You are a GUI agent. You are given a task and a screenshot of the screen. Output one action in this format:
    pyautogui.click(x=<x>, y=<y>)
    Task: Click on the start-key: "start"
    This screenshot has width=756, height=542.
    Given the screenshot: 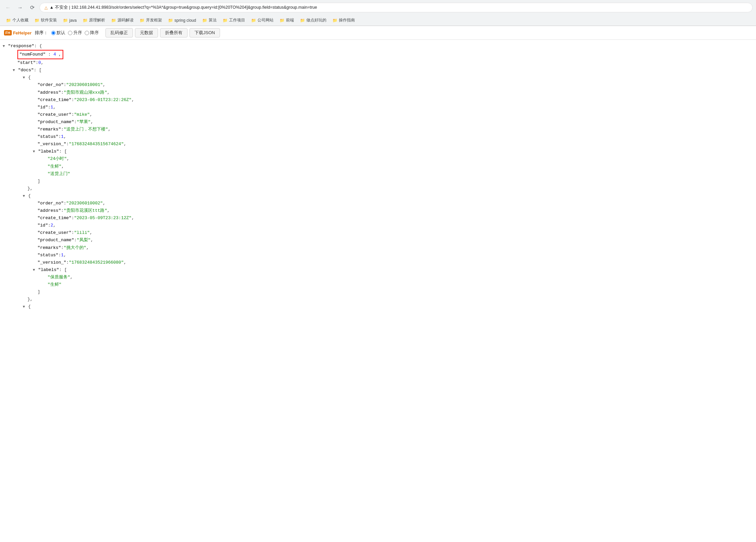 What is the action you would take?
    pyautogui.click(x=27, y=63)
    